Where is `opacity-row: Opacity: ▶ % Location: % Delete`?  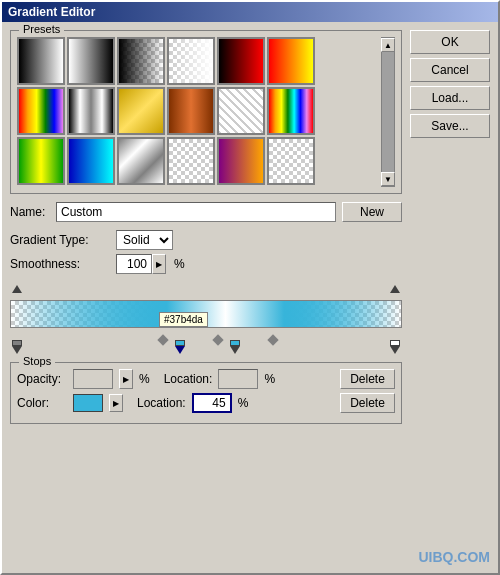 opacity-row: Opacity: ▶ % Location: % Delete is located at coordinates (206, 379).